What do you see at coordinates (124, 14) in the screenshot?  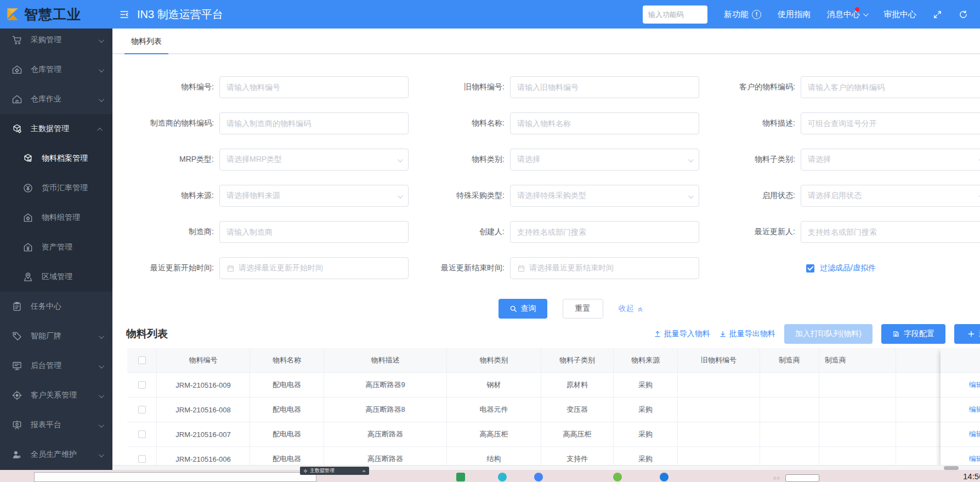 I see `collapse-menu-icon` at bounding box center [124, 14].